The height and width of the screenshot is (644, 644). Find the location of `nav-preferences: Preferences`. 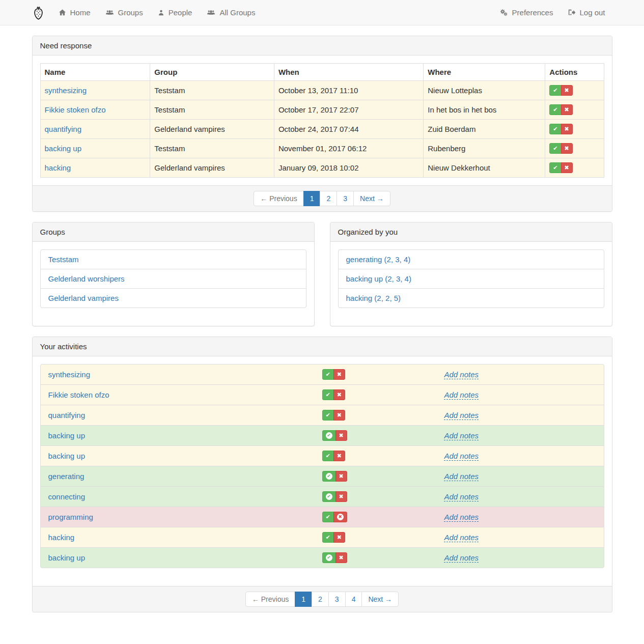

nav-preferences: Preferences is located at coordinates (526, 12).